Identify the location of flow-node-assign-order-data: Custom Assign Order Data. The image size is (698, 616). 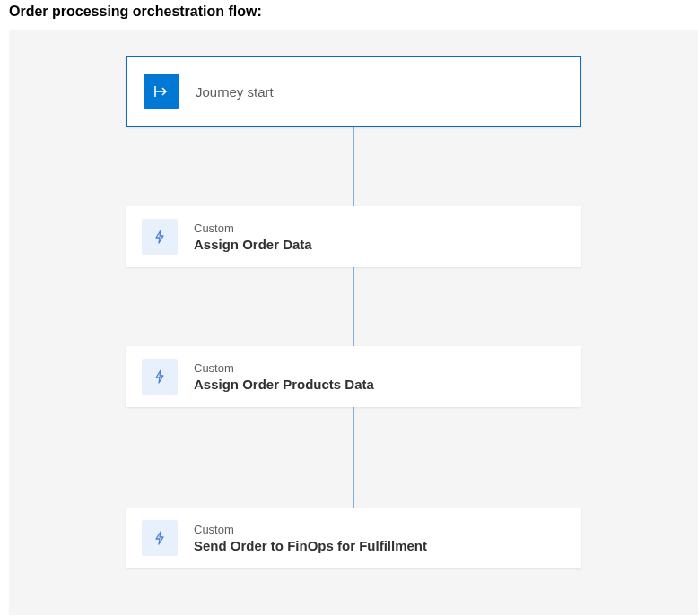
(353, 237).